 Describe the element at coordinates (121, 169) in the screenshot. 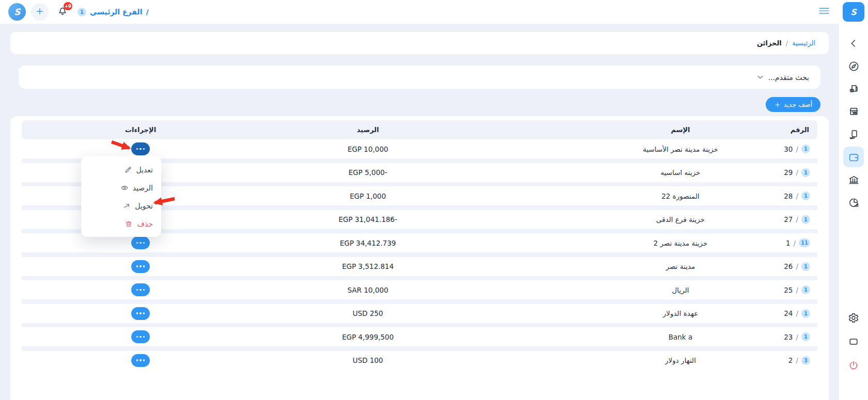

I see `menu-item-edit: تعديل` at that location.